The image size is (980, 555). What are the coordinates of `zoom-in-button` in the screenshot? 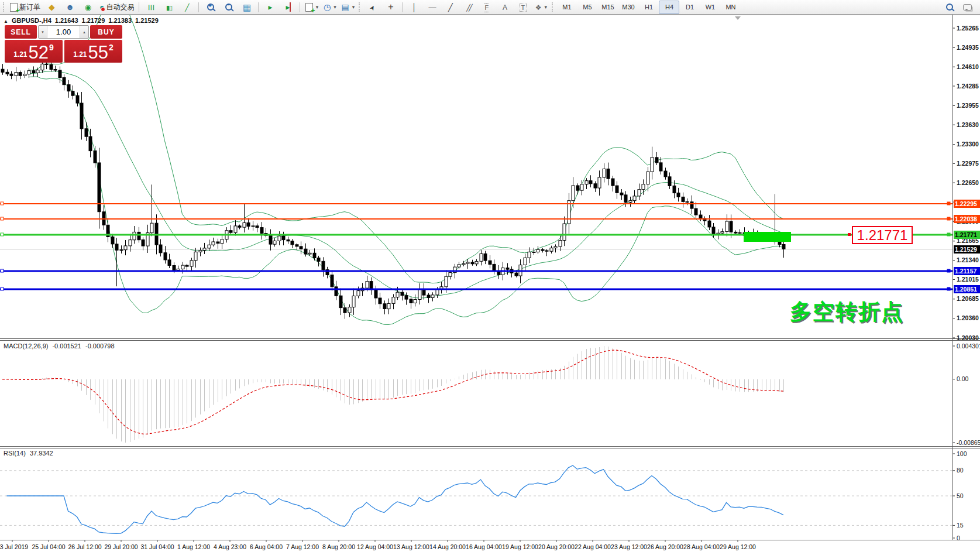 It's located at (211, 7).